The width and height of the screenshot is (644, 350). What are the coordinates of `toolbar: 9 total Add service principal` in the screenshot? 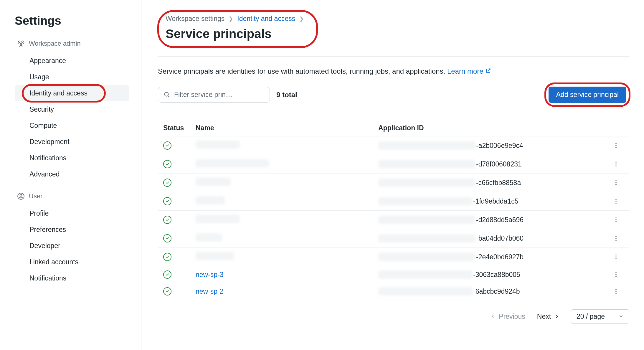 It's located at (394, 95).